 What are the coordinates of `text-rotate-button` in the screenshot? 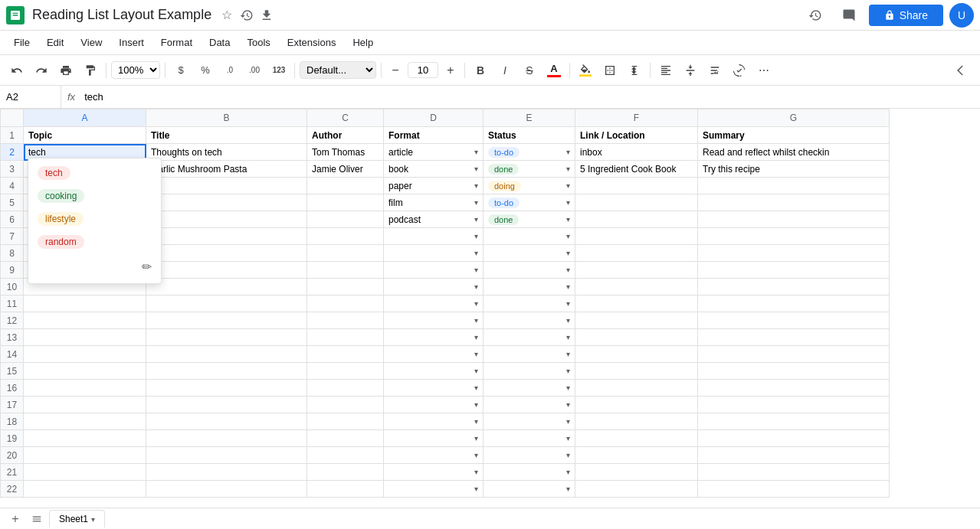 It's located at (739, 70).